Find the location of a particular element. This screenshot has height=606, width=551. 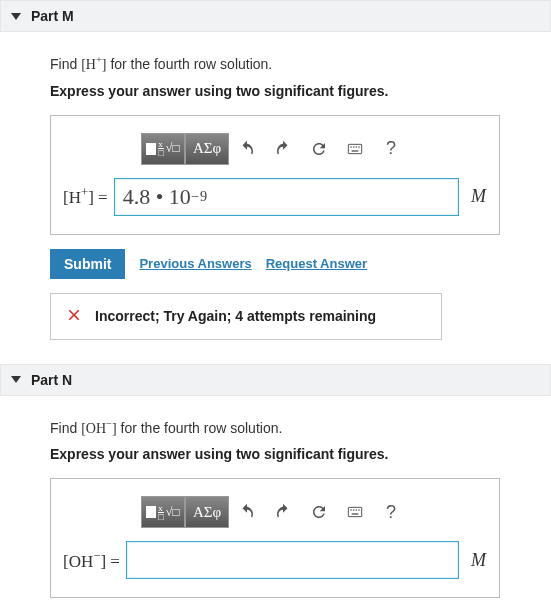

part-n-lhs: [OH−] = is located at coordinates (92, 560).